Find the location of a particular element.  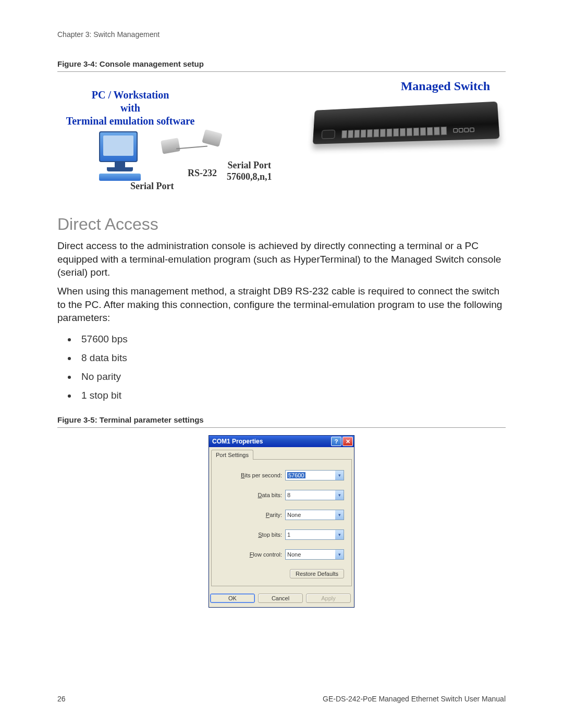

manual-title: GE-DS-242-PoE Managed Ethernet Switch Us… is located at coordinates (414, 699).